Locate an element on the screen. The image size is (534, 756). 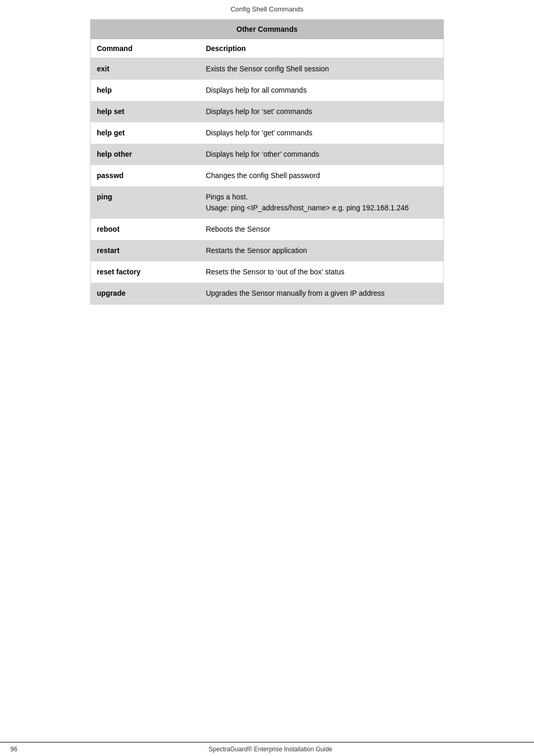
table-cell-command: reset factory is located at coordinates (145, 272).